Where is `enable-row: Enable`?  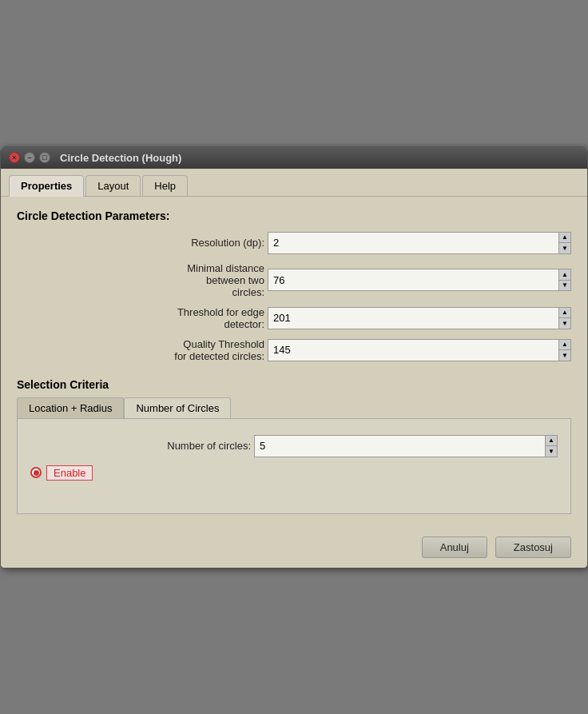
enable-row: Enable is located at coordinates (294, 473).